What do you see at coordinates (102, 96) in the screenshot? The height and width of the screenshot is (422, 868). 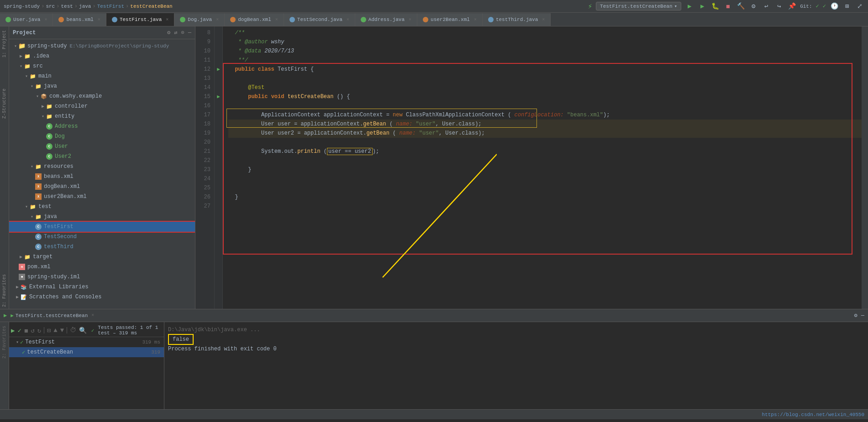 I see `tree-package: ▾ 📦 com.wshy.example` at bounding box center [102, 96].